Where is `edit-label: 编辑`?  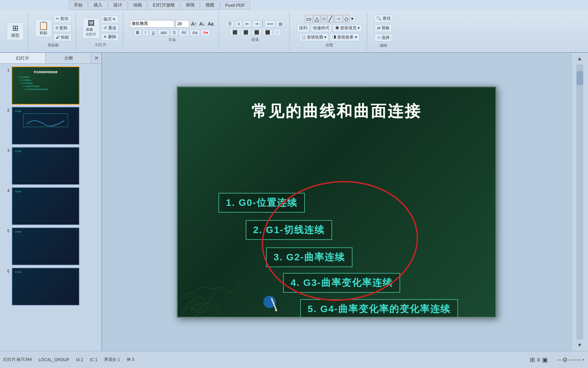 edit-label: 编辑 is located at coordinates (383, 46).